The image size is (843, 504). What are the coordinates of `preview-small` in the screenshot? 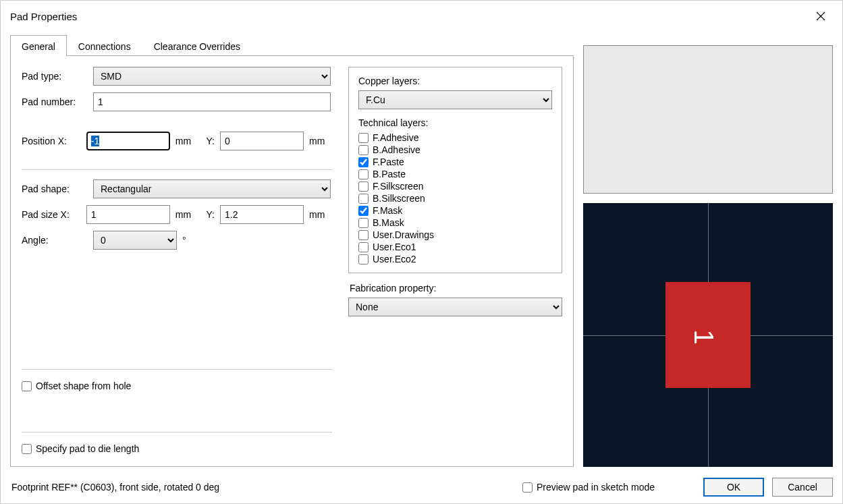 It's located at (708, 119).